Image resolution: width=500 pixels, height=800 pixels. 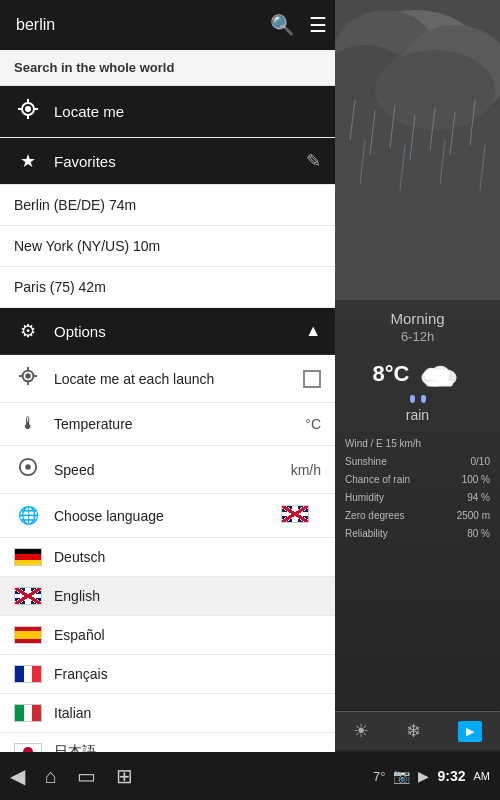 What do you see at coordinates (451, 776) in the screenshot?
I see `status-time: 9:32` at bounding box center [451, 776].